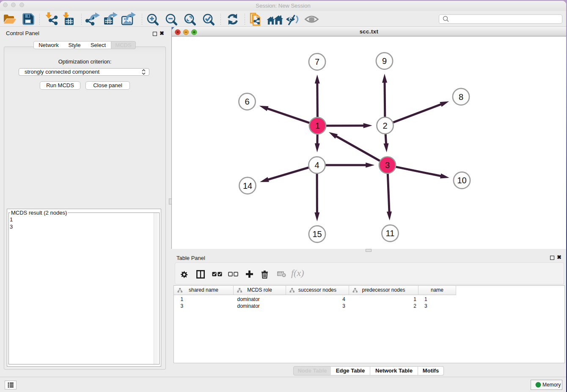 The width and height of the screenshot is (567, 392). I want to click on svg-text: 14, so click(248, 186).